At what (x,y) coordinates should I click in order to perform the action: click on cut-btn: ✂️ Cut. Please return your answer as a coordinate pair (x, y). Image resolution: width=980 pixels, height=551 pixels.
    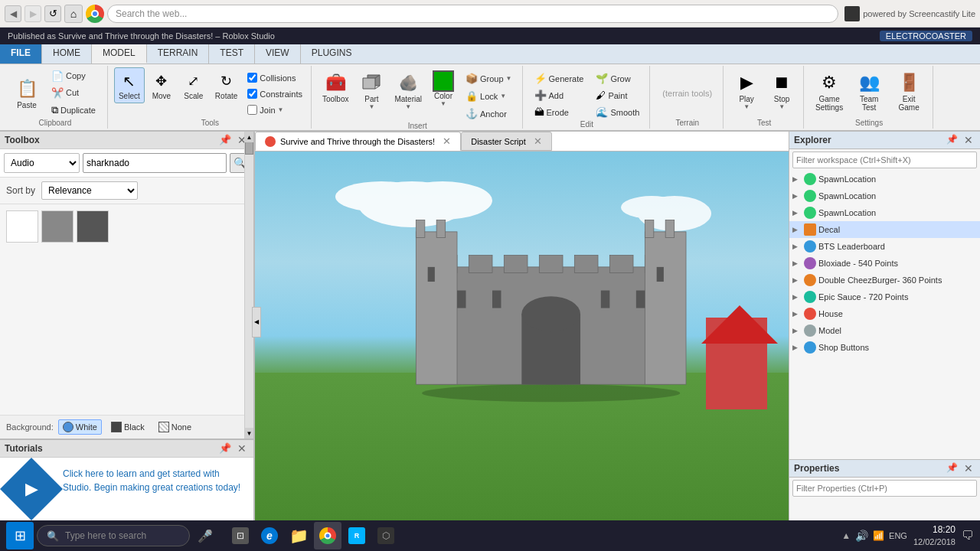
    Looking at the image, I should click on (74, 93).